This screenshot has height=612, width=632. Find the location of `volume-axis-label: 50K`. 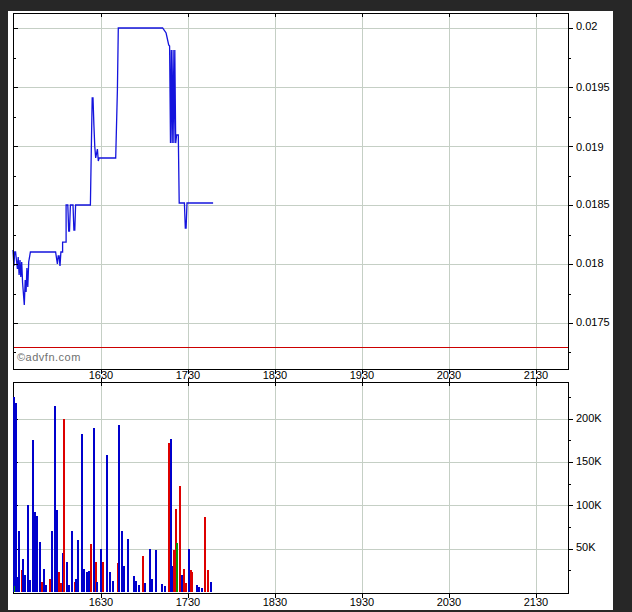

volume-axis-label: 50K is located at coordinates (586, 547).